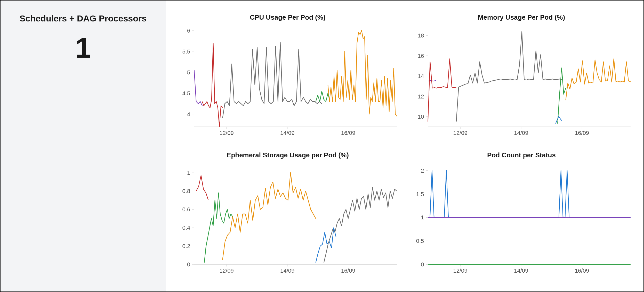 The width and height of the screenshot is (644, 292). I want to click on sidebar-count-value: 1, so click(83, 48).